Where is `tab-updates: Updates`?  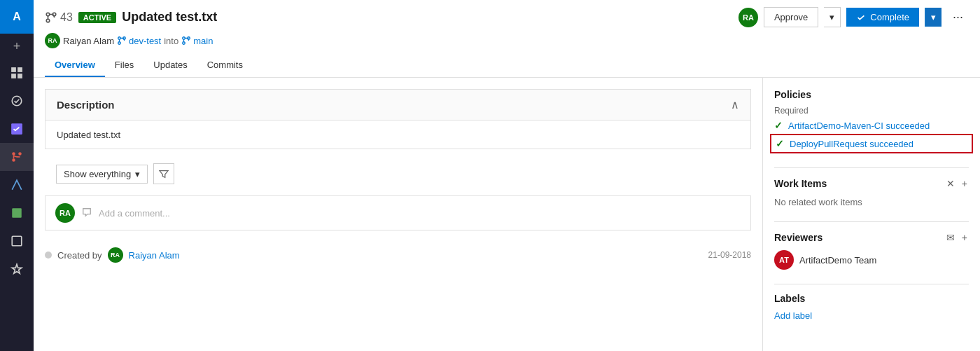
tab-updates: Updates is located at coordinates (170, 66).